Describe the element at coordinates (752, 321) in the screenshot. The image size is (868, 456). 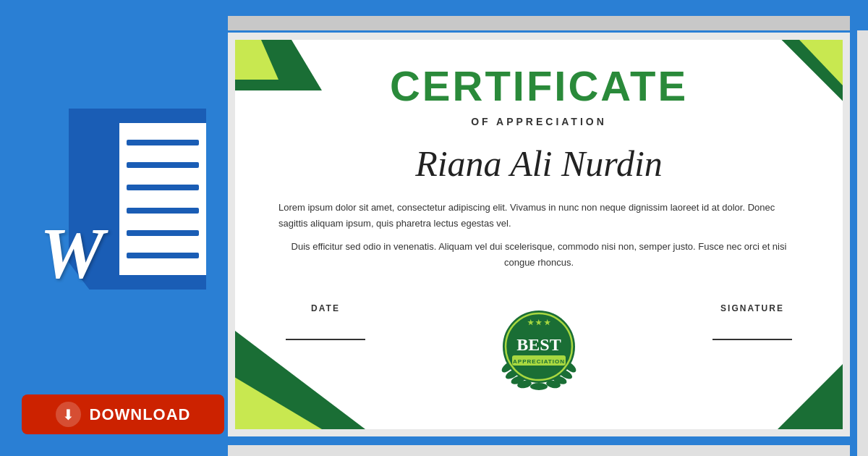
I see `signature-block: SIGNATURE` at that location.